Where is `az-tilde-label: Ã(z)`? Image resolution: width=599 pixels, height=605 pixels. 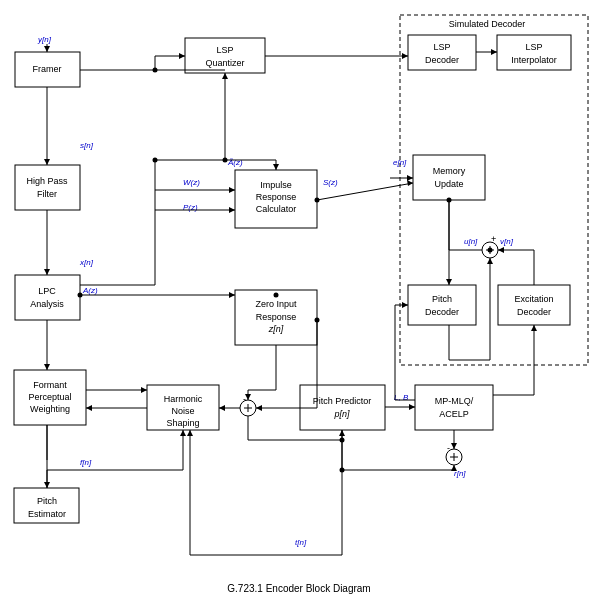 az-tilde-label: Ã(z) is located at coordinates (235, 162).